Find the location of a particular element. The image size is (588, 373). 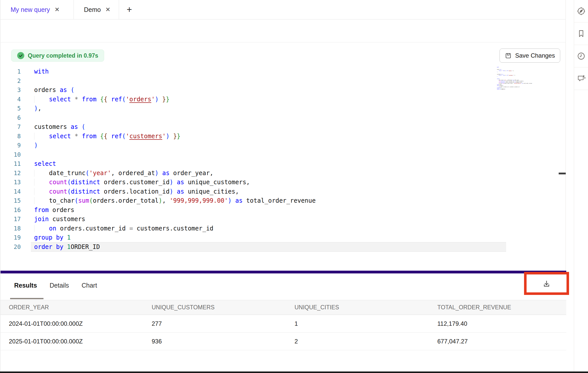

tab-label: My new query is located at coordinates (30, 10).